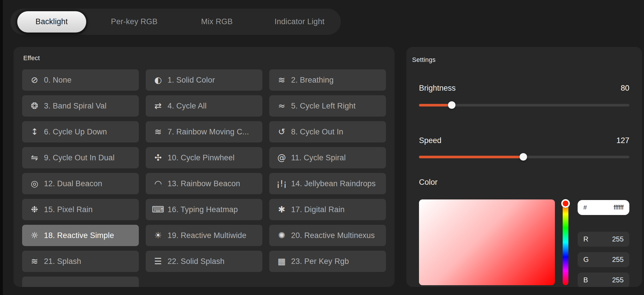 This screenshot has height=295, width=644. Describe the element at coordinates (282, 80) in the screenshot. I see `wind-icon: ≋` at that location.